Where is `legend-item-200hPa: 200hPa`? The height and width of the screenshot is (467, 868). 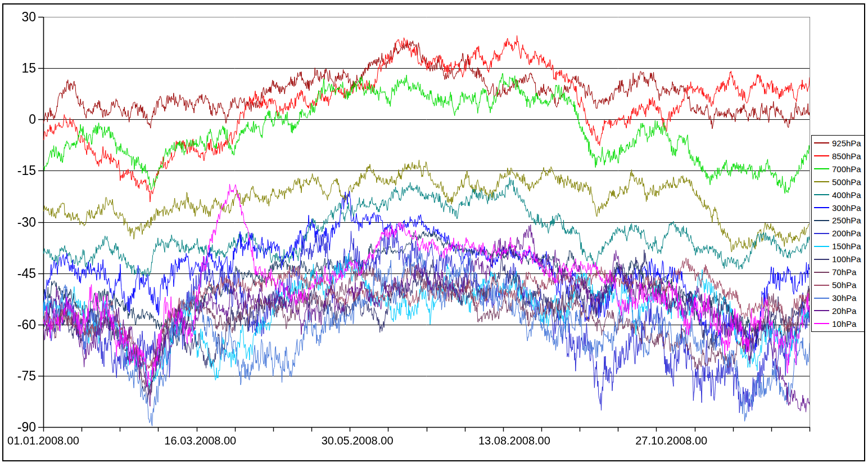
legend-item-200hPa: 200hPa is located at coordinates (839, 234).